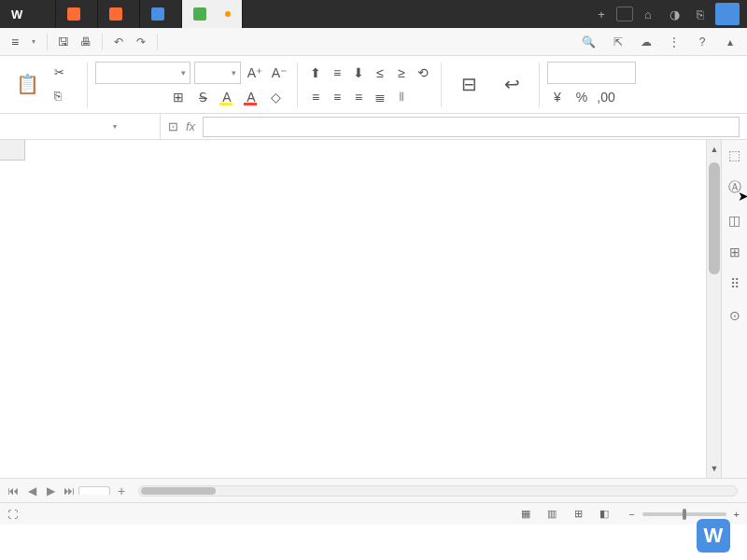 This screenshot has width=747, height=560. What do you see at coordinates (279, 73) in the screenshot?
I see `decrease-font-icon: A⁻` at bounding box center [279, 73].